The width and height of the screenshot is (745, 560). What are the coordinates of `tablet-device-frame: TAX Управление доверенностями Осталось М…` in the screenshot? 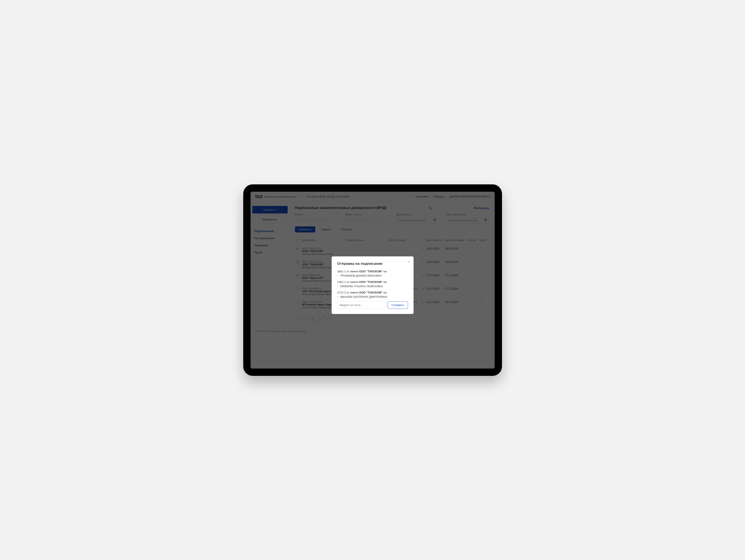 It's located at (372, 280).